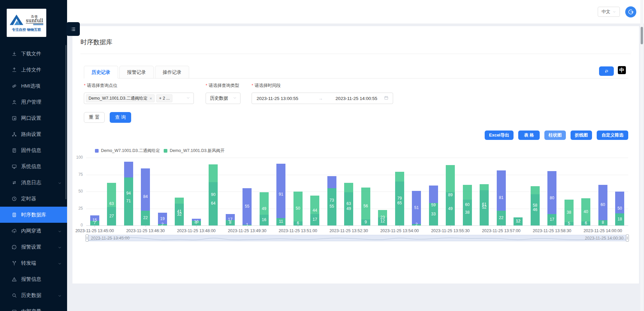 This screenshot has height=311, width=644. Describe the element at coordinates (26, 23) in the screenshot. I see `brand-logo: 迅饶 sunfull 专注自控 物物互联` at that location.